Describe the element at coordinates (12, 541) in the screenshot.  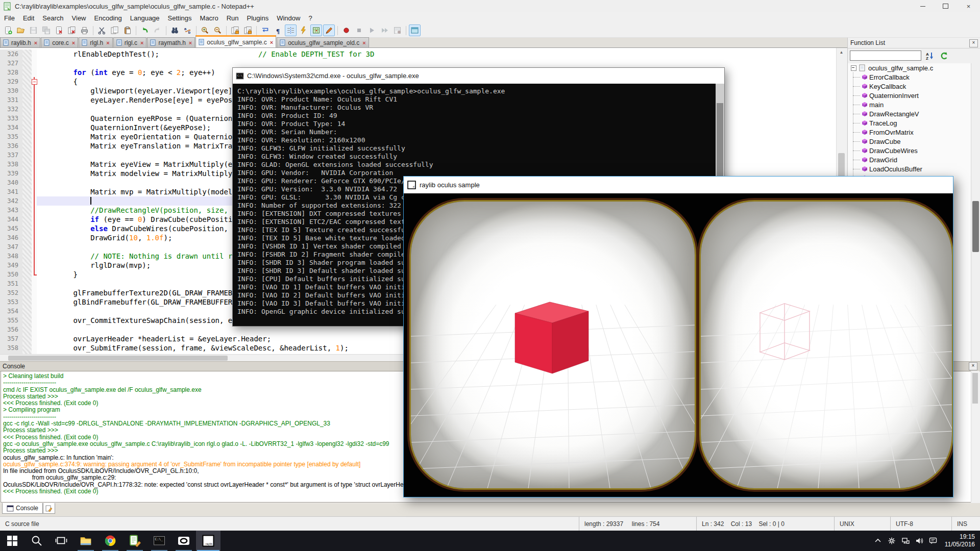
I see `taskbar-start-button` at that location.